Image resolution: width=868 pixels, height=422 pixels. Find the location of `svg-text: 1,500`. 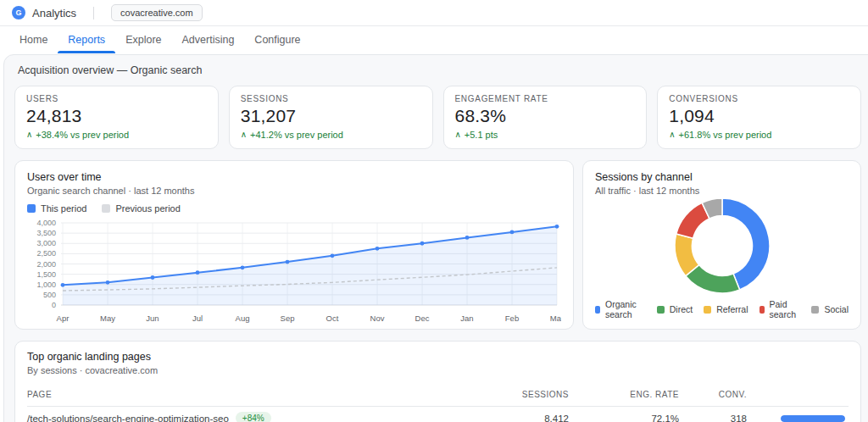

svg-text: 1,500 is located at coordinates (46, 275).